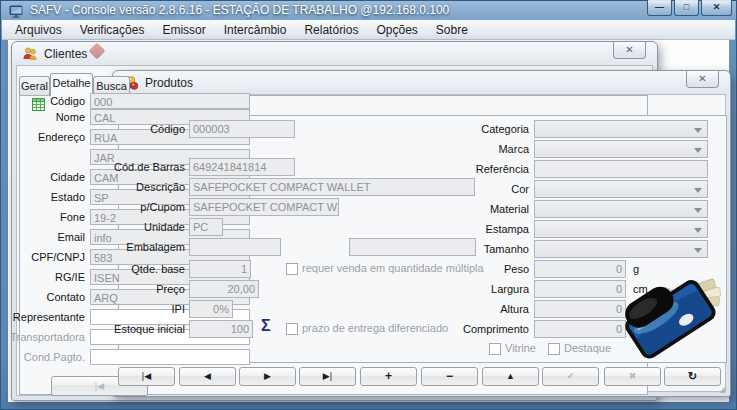  I want to click on clientes-label-representante: Representante, so click(49, 317).